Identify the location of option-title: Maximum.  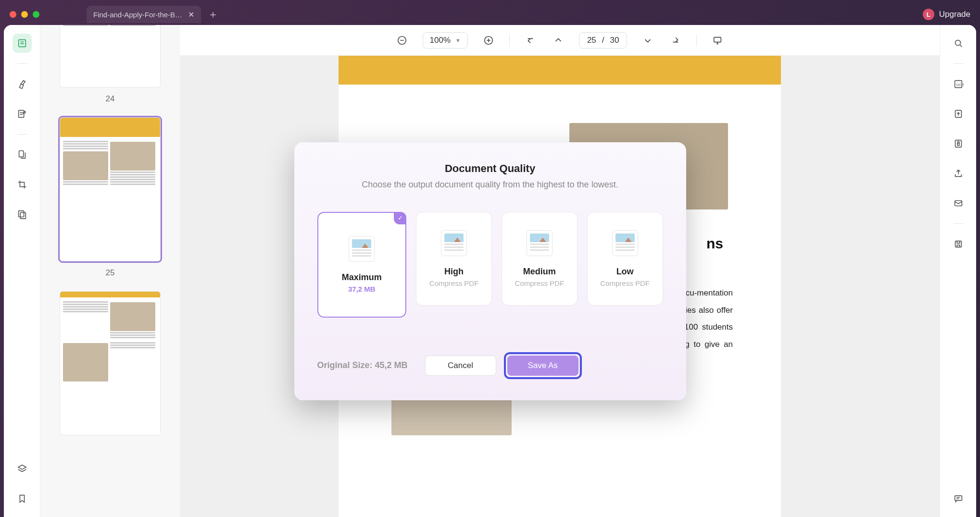
(362, 278).